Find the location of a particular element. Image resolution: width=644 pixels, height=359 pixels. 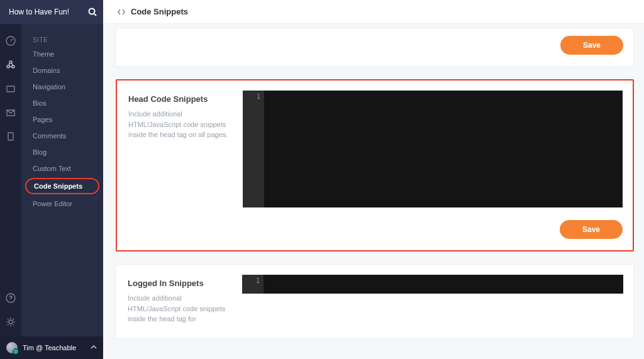

sidebar-item-label: Navigation is located at coordinates (49, 87).